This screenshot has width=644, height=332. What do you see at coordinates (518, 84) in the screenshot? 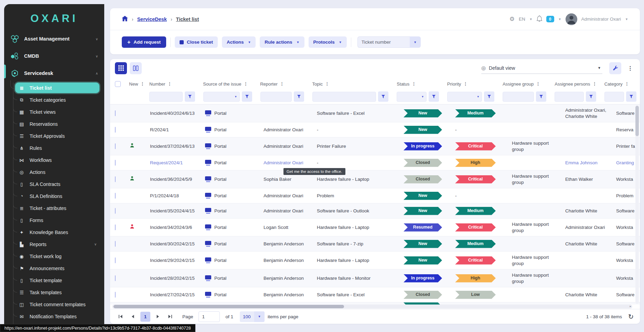
I see `column-header-label: Assignee group` at bounding box center [518, 84].